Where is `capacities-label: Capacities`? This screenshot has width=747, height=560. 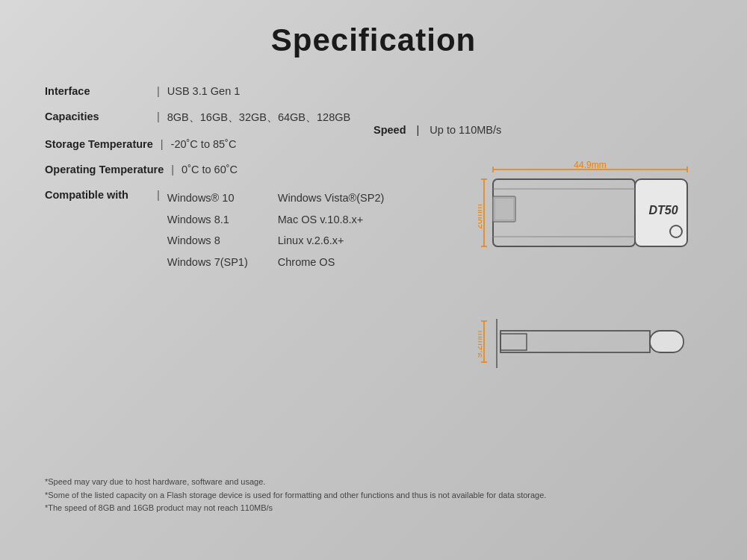
capacities-label: Capacities is located at coordinates (97, 116).